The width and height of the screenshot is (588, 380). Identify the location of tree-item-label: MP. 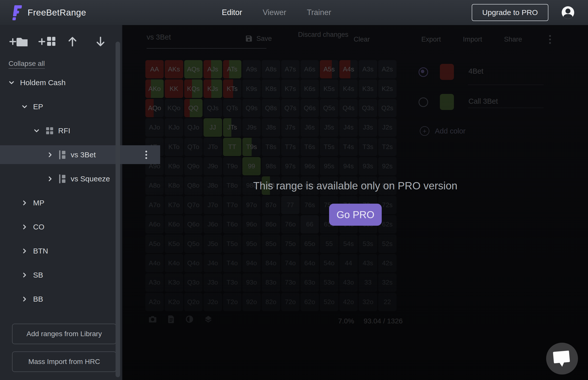
(39, 203).